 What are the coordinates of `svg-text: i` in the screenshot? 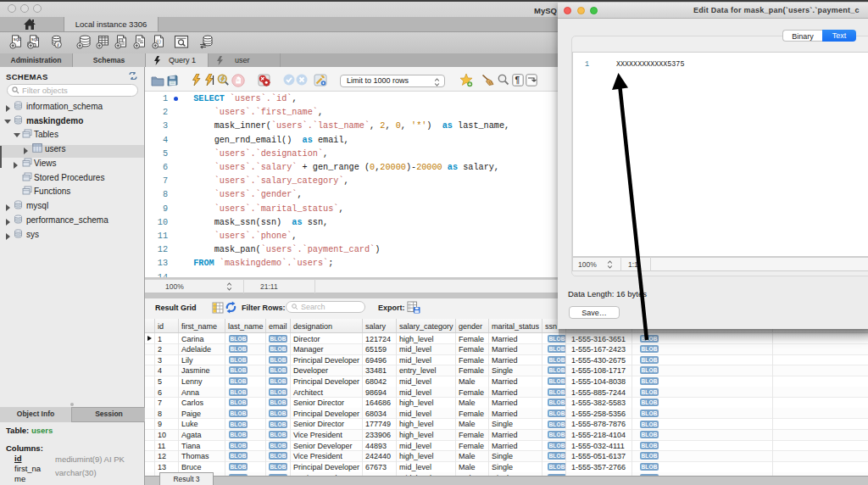 It's located at (58, 44).